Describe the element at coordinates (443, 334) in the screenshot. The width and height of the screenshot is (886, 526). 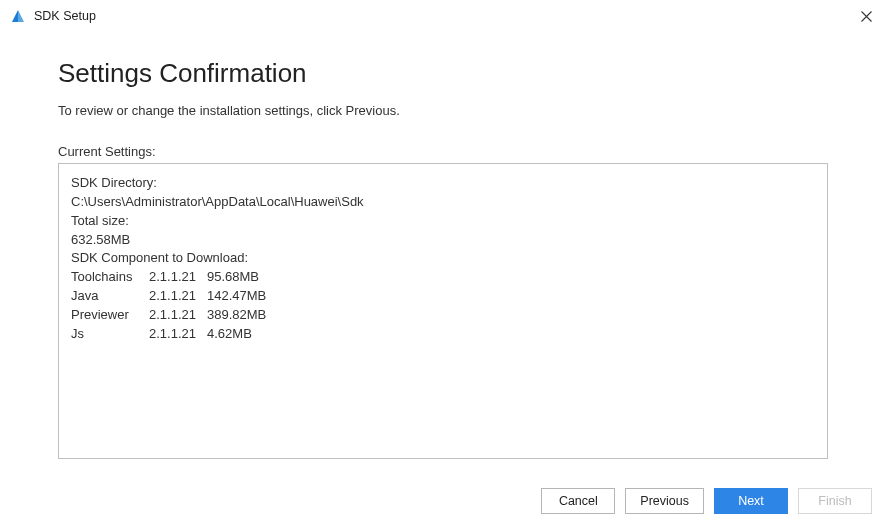
I see `table-row: Js 2.1.1.21 4.62MB` at that location.